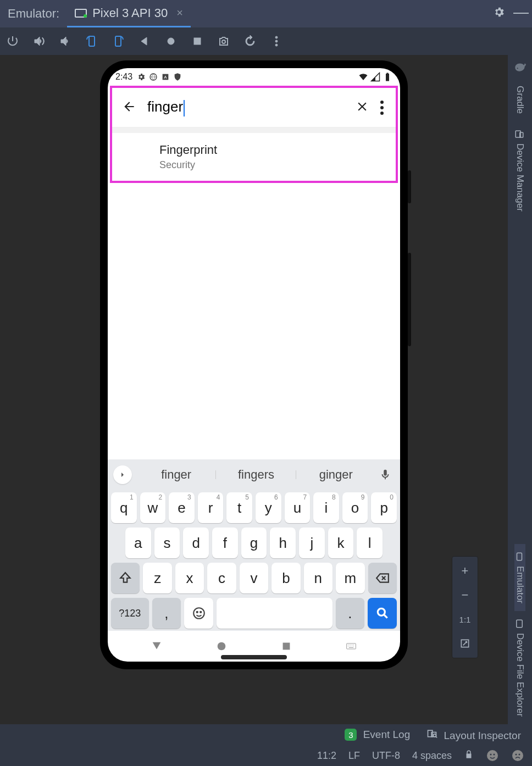  What do you see at coordinates (385, 475) in the screenshot?
I see `voice-input-icon` at bounding box center [385, 475].